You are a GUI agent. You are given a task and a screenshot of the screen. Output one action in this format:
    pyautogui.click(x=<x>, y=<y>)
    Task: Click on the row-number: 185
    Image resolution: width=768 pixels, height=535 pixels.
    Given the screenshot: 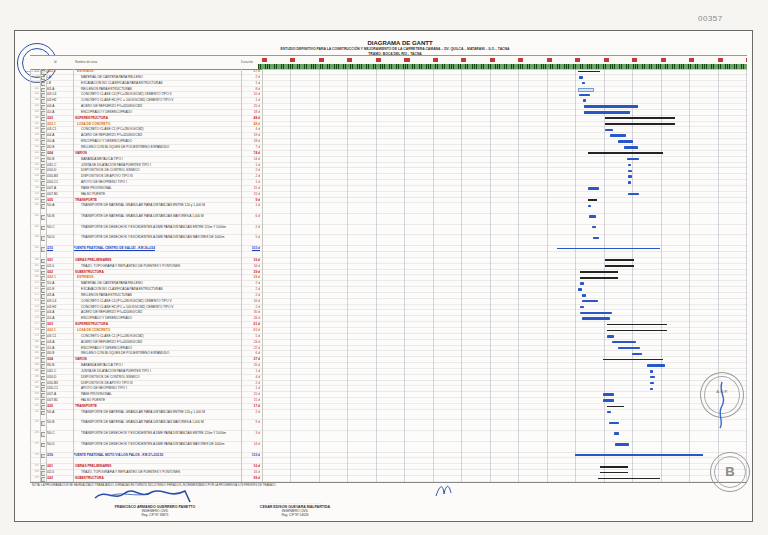 What is the action you would take?
    pyautogui.click(x=34, y=372)
    